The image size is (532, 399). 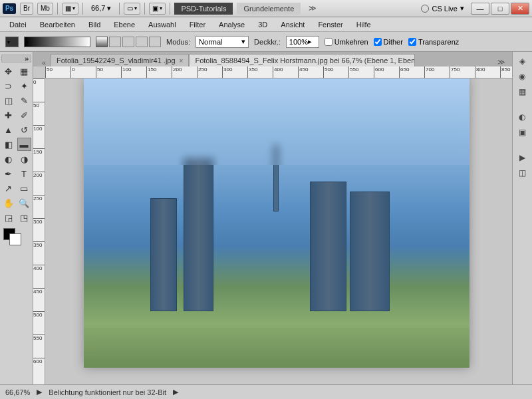 I want to click on tool-heal: ✚, so click(x=8, y=115).